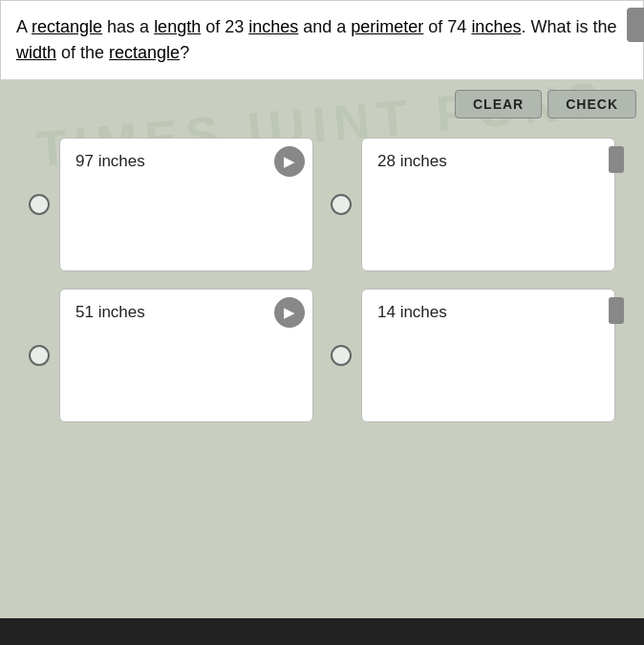  Describe the element at coordinates (413, 161) in the screenshot. I see `answer-text-b: 28 inches` at that location.